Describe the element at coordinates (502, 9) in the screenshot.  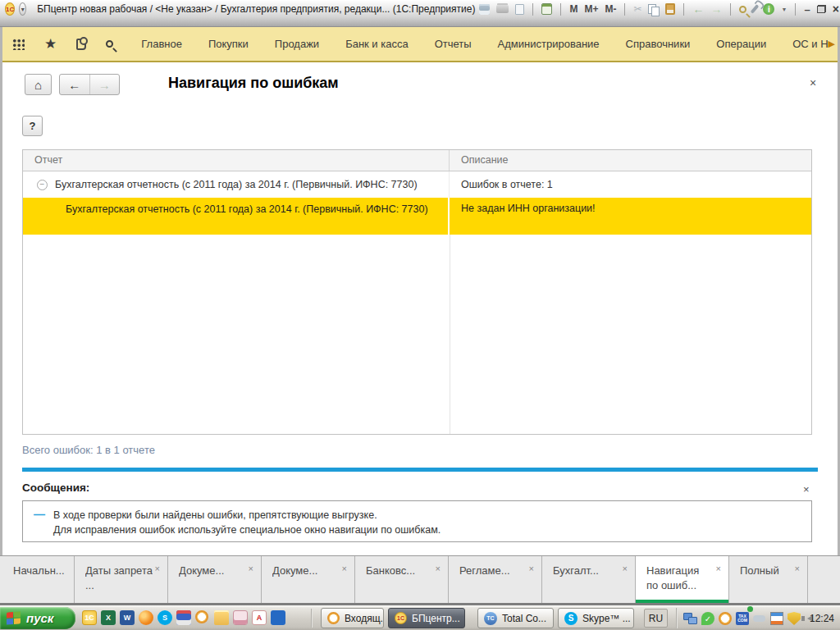
I see `print-icon` at that location.